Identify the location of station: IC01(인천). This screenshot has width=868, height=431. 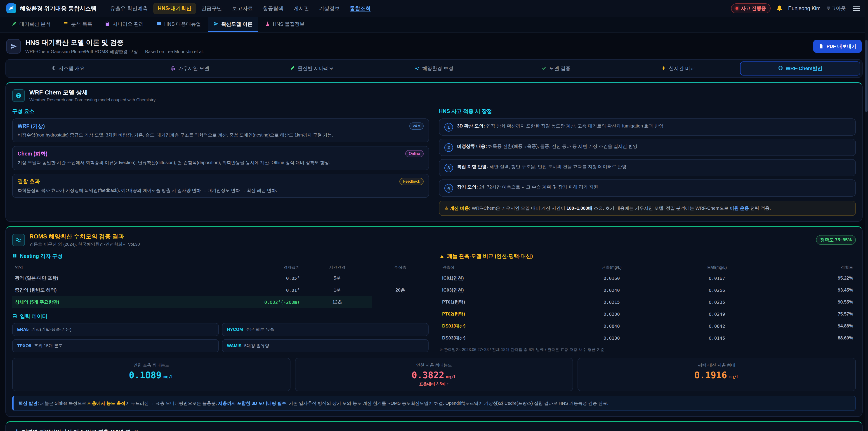
(499, 278).